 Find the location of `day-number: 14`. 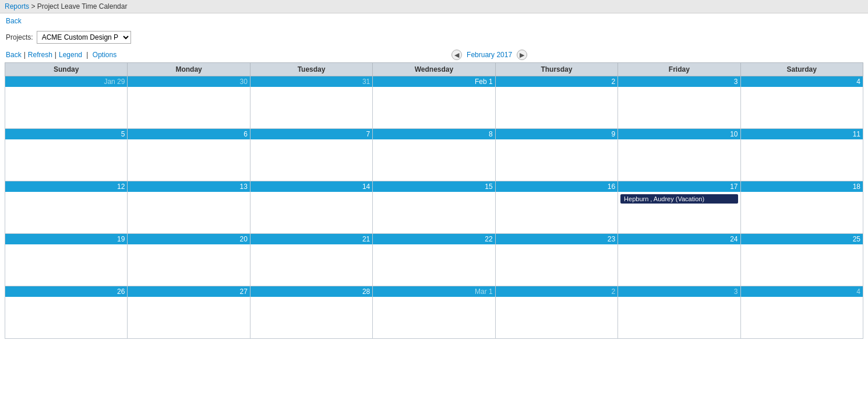

day-number: 14 is located at coordinates (311, 187).